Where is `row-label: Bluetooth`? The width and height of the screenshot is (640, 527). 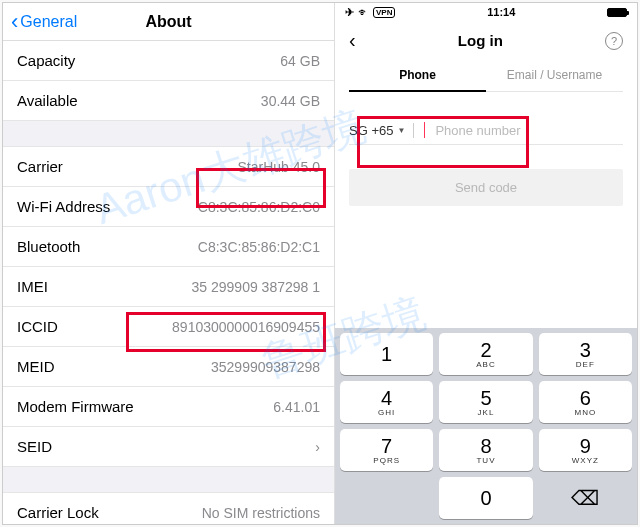
row-label: Bluetooth is located at coordinates (48, 246).